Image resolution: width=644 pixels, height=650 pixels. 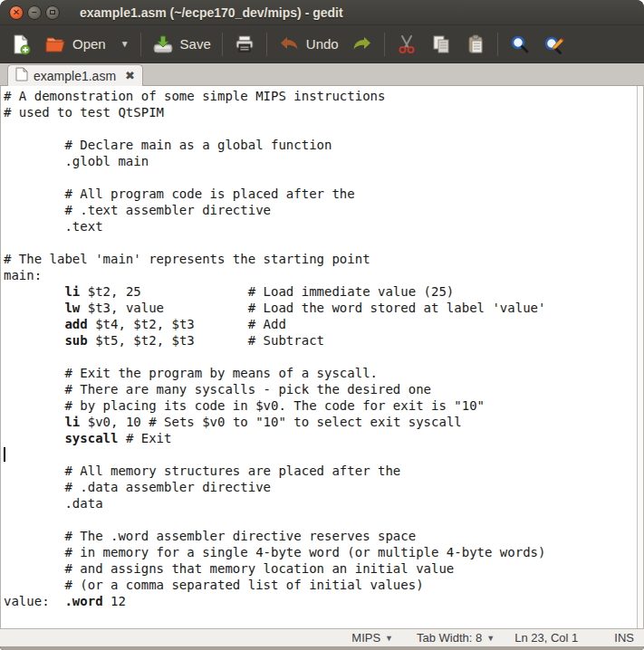 What do you see at coordinates (323, 210) in the screenshot?
I see `code-line: # .text assembler directive` at bounding box center [323, 210].